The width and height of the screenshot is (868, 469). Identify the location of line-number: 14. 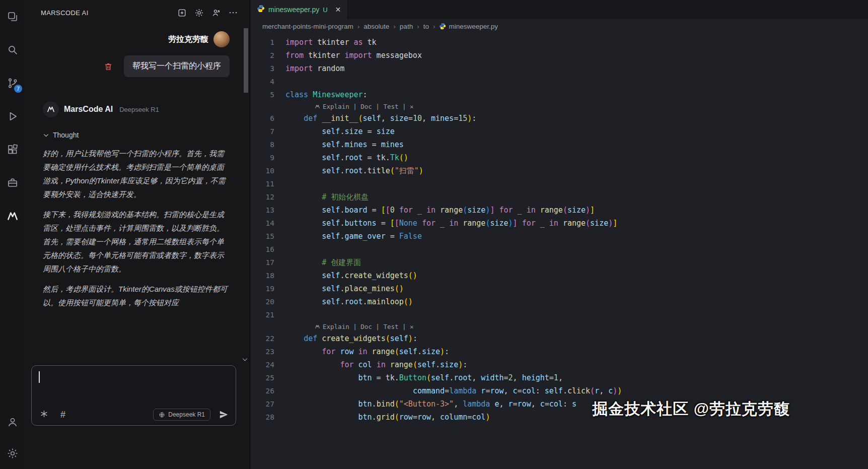
(268, 223).